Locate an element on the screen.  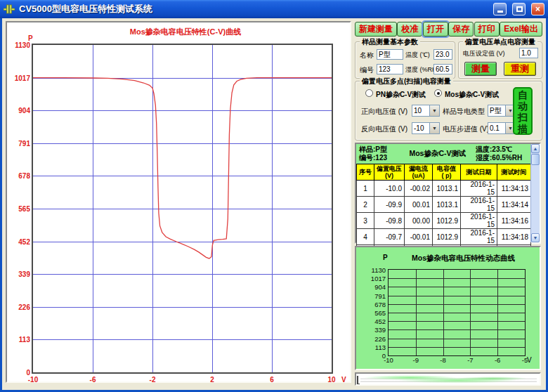
group-title: 偏置电压多点(扫描)电容测量 is located at coordinates (406, 81).